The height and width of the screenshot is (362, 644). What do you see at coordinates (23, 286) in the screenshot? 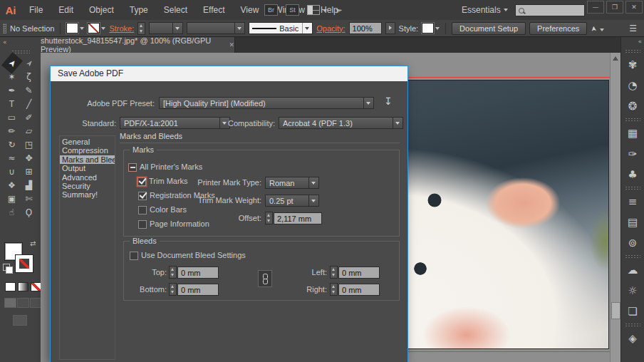
I see `gradient-mode-button` at bounding box center [23, 286].